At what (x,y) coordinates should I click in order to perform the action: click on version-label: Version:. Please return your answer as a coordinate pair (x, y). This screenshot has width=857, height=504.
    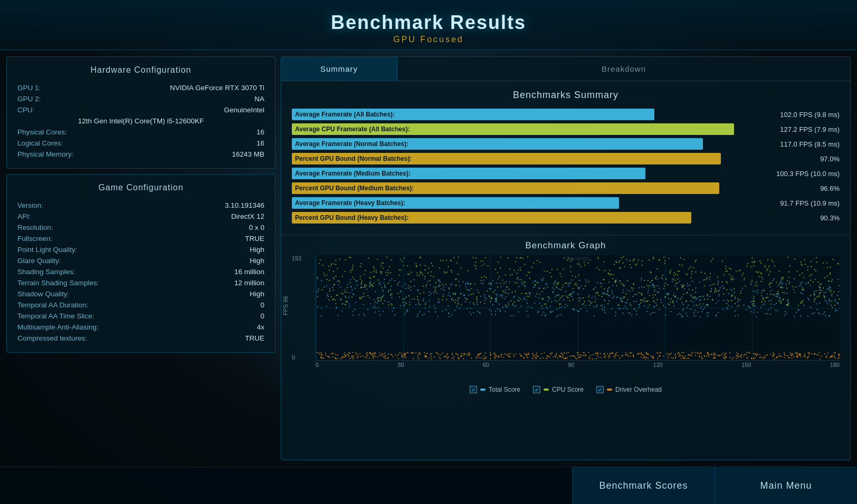
    Looking at the image, I should click on (31, 206).